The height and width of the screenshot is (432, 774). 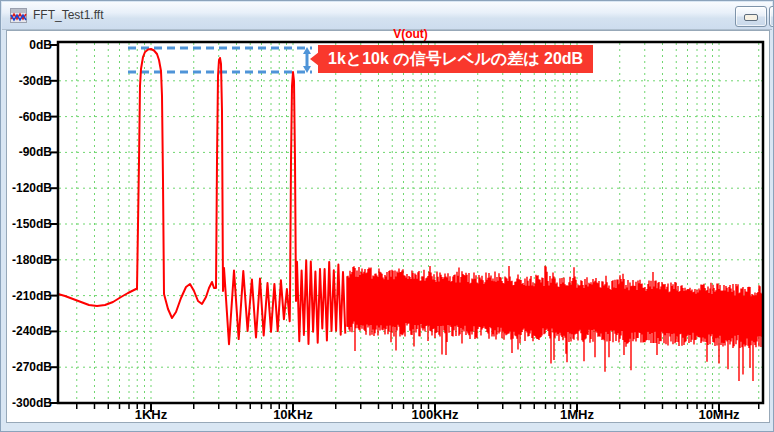 What do you see at coordinates (314, 59) in the screenshot?
I see `callout-pointer-icon` at bounding box center [314, 59].